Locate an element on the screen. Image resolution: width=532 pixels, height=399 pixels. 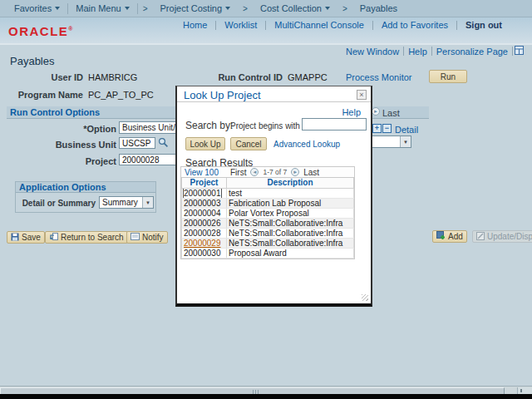
program-name-value: PC_AP_TO_PC is located at coordinates (121, 95).